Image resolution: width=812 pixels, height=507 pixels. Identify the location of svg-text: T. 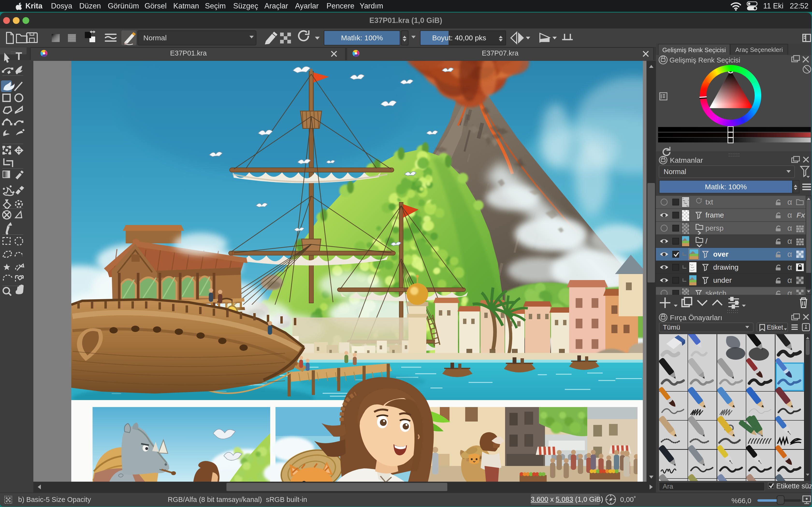
(19, 56).